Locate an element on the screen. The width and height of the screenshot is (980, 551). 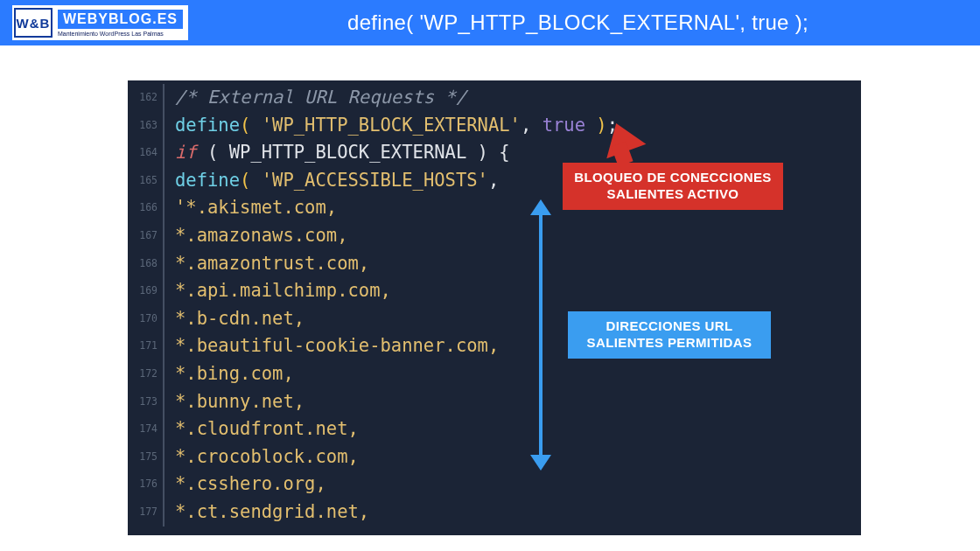
line-number: 177 is located at coordinates (146, 513).